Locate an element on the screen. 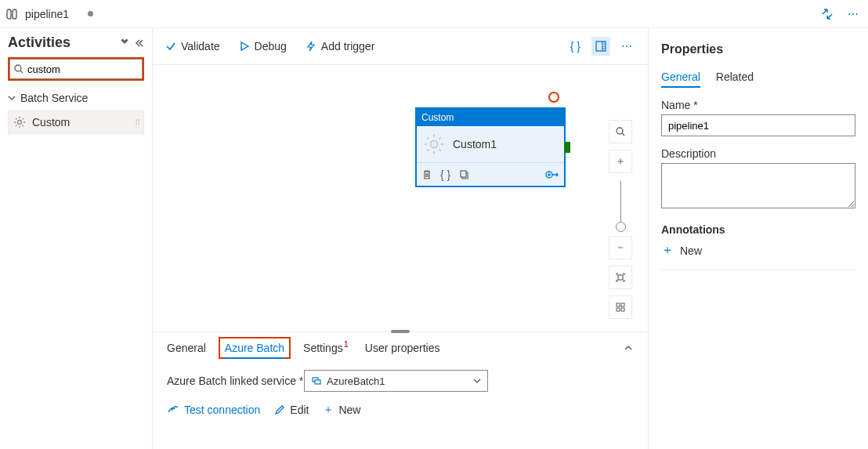 Image resolution: width=868 pixels, height=449 pixels. pipeline-icon is located at coordinates (13, 14).